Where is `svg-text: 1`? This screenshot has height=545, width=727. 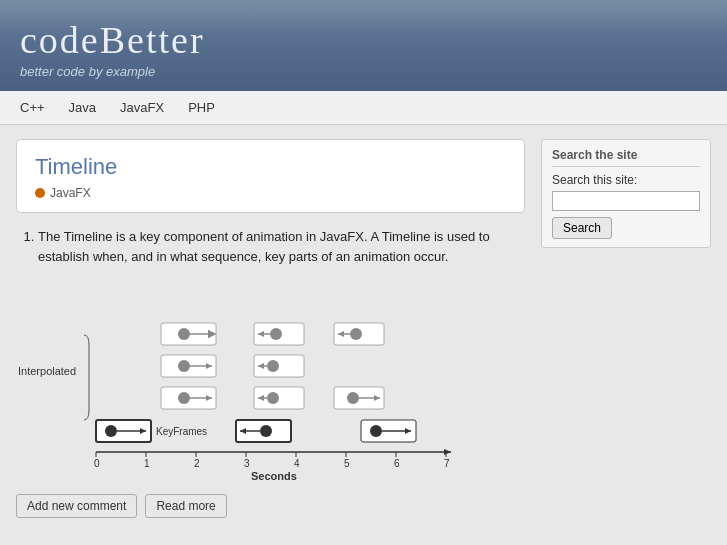
svg-text: 1 is located at coordinates (147, 464).